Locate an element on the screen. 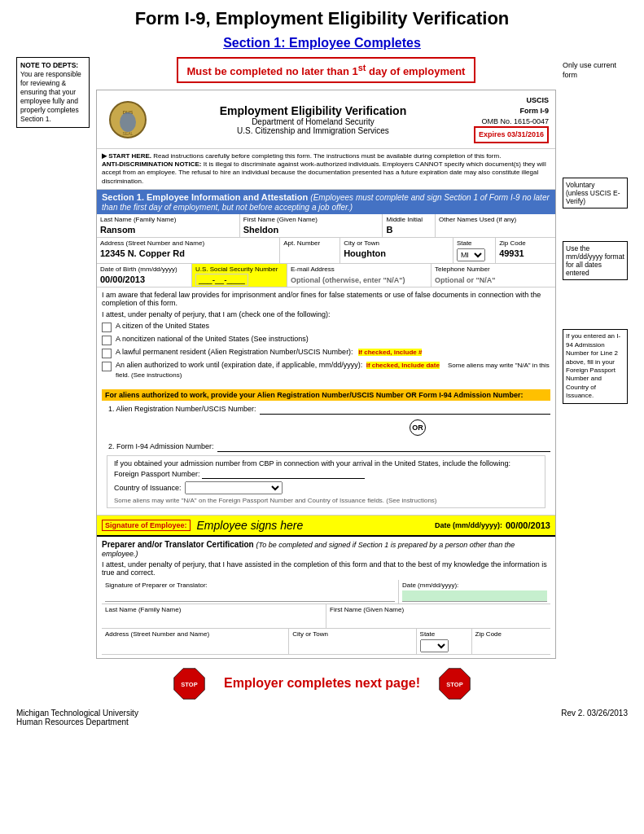  checkbox-lpr is located at coordinates (107, 353).